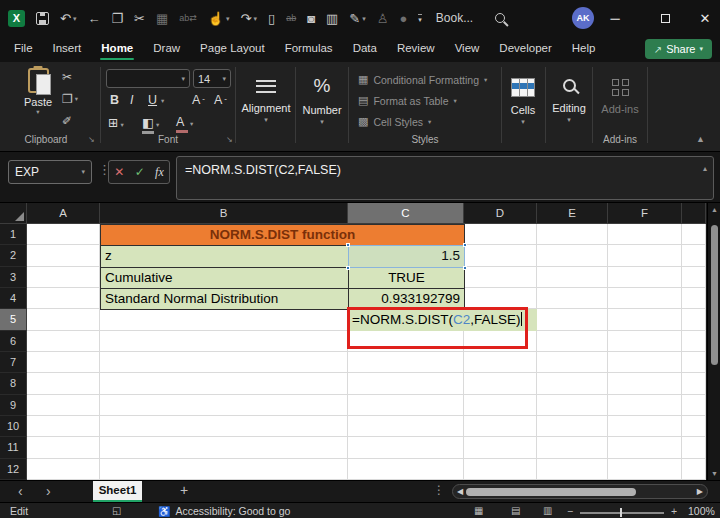 The height and width of the screenshot is (518, 720). What do you see at coordinates (665, 18) in the screenshot?
I see `maximize-button` at bounding box center [665, 18].